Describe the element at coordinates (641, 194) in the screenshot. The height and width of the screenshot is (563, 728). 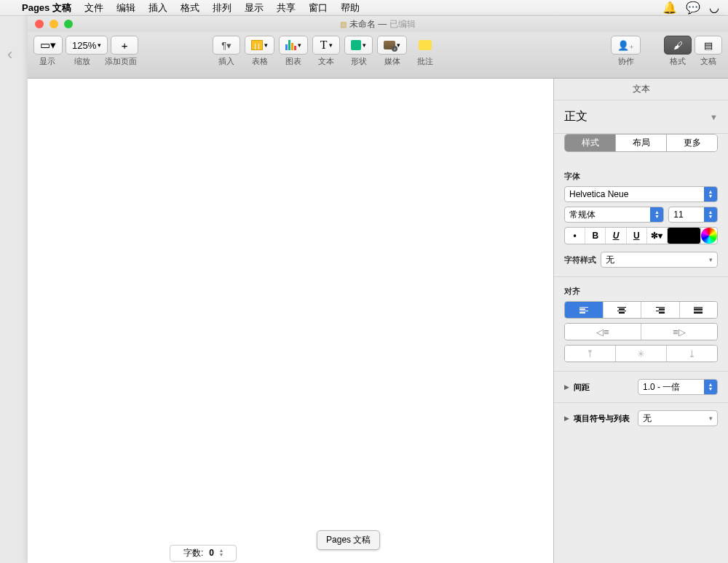
I see `font-family-select: Helvetica Neue ▲▼` at that location.